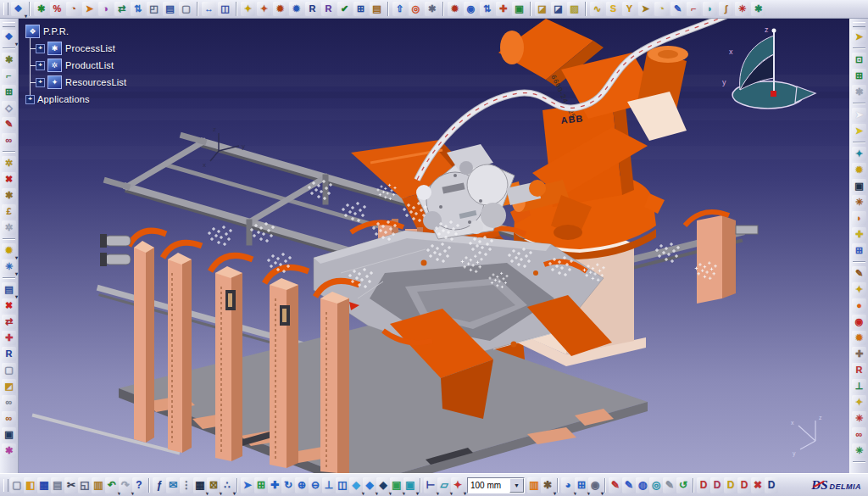 The height and width of the screenshot is (496, 868). I want to click on delmia-clash-icon: ✖, so click(758, 485).